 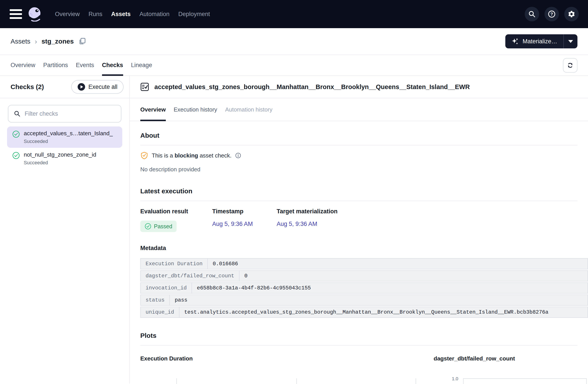 I want to click on asset-check-icon, so click(x=145, y=87).